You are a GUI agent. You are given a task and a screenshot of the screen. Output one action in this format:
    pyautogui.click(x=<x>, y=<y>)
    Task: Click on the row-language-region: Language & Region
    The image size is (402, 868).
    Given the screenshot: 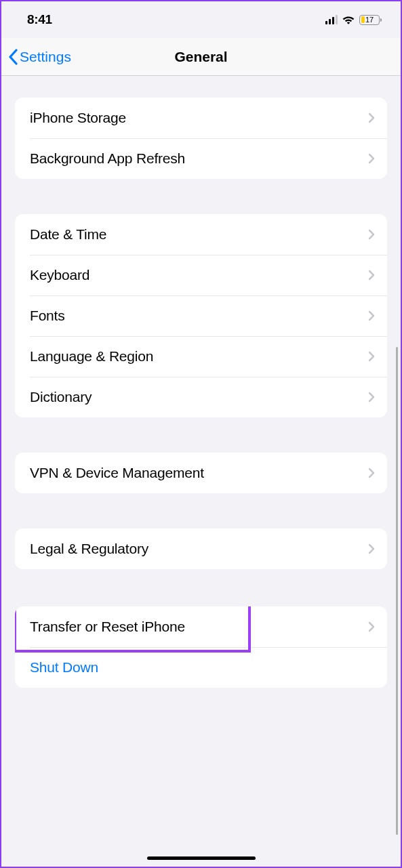 What is the action you would take?
    pyautogui.click(x=201, y=356)
    